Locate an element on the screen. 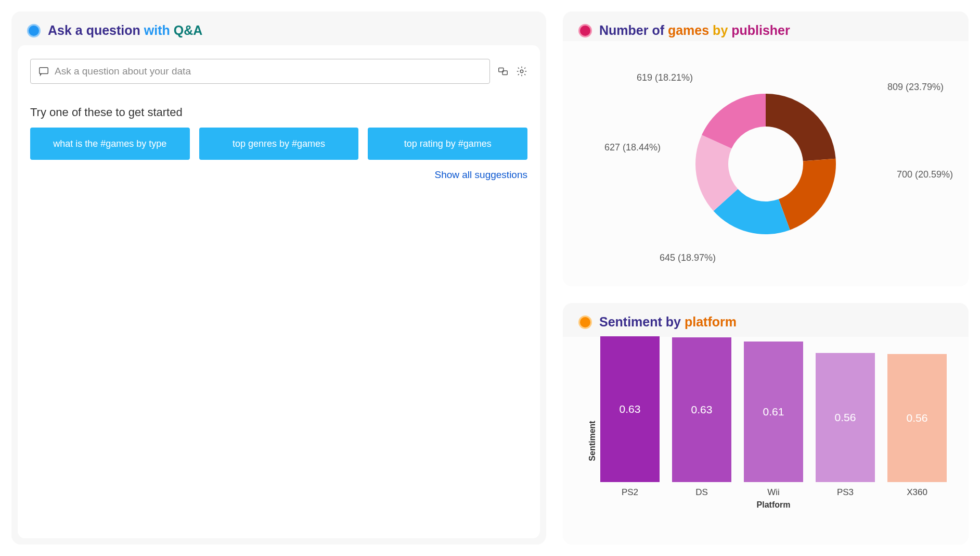  bar-category-label: PS2 is located at coordinates (630, 492).